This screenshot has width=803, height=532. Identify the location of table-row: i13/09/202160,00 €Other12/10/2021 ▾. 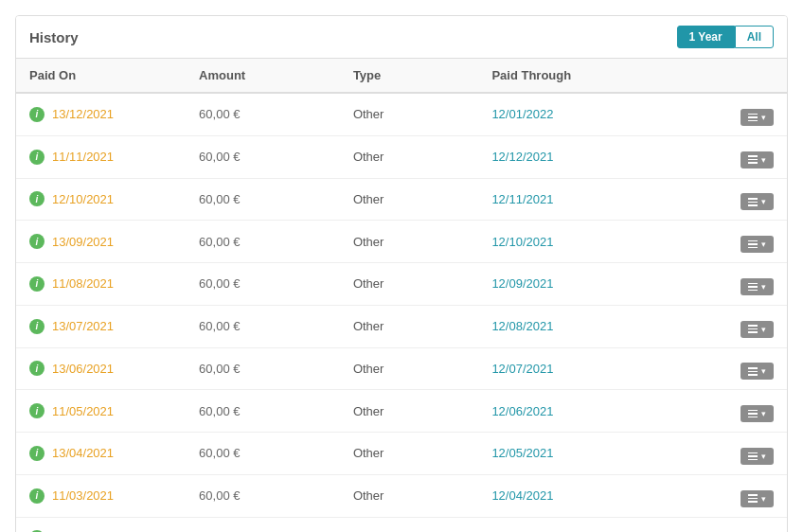
(402, 242).